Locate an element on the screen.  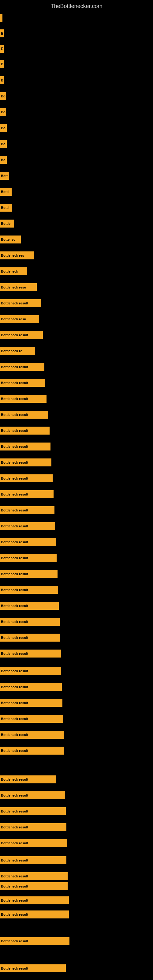
bar-row: Bottleneck re is located at coordinates (18, 351).